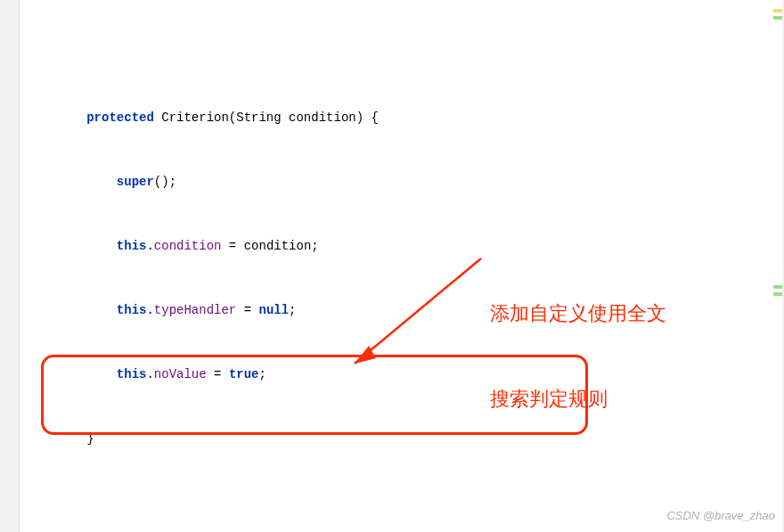 The height and width of the screenshot is (532, 784). I want to click on code-line: }, so click(402, 438).